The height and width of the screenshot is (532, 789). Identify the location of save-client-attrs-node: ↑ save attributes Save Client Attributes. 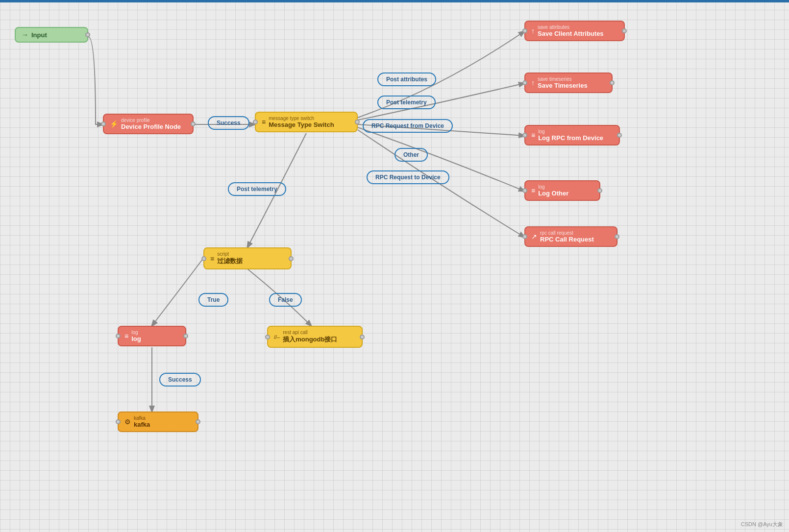
(574, 31).